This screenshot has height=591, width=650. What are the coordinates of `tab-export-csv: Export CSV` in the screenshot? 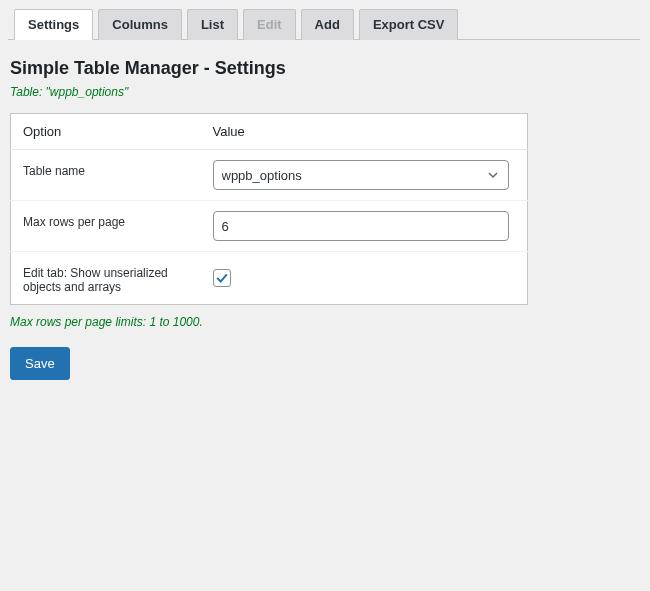 It's located at (409, 24).